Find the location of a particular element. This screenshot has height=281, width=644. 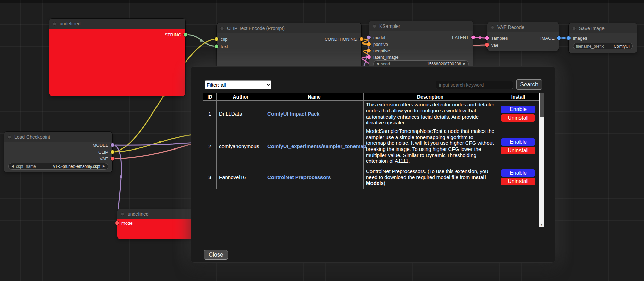

filter-dropdown: Filter: all is located at coordinates (238, 85).